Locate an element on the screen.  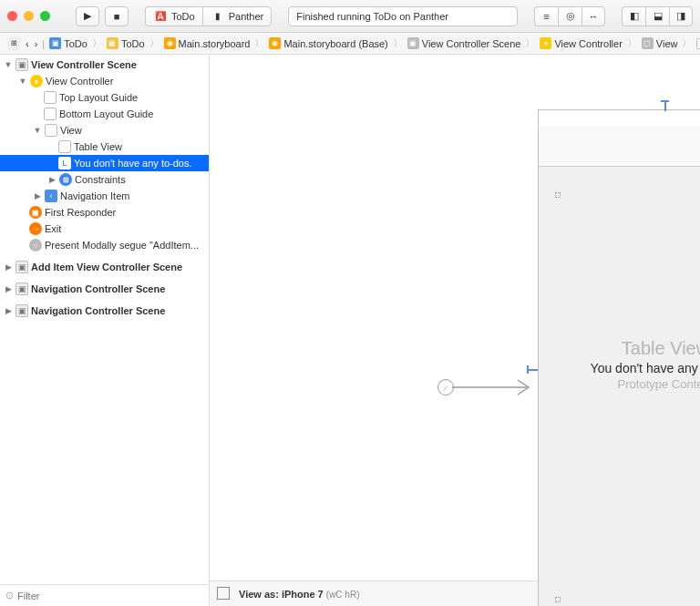
navitem-icon: ‹ is located at coordinates (51, 196).